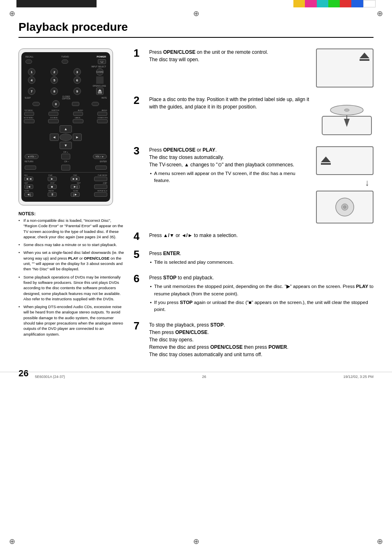  I want to click on repeat-ab-label: REPEAT A–B, so click(102, 191).